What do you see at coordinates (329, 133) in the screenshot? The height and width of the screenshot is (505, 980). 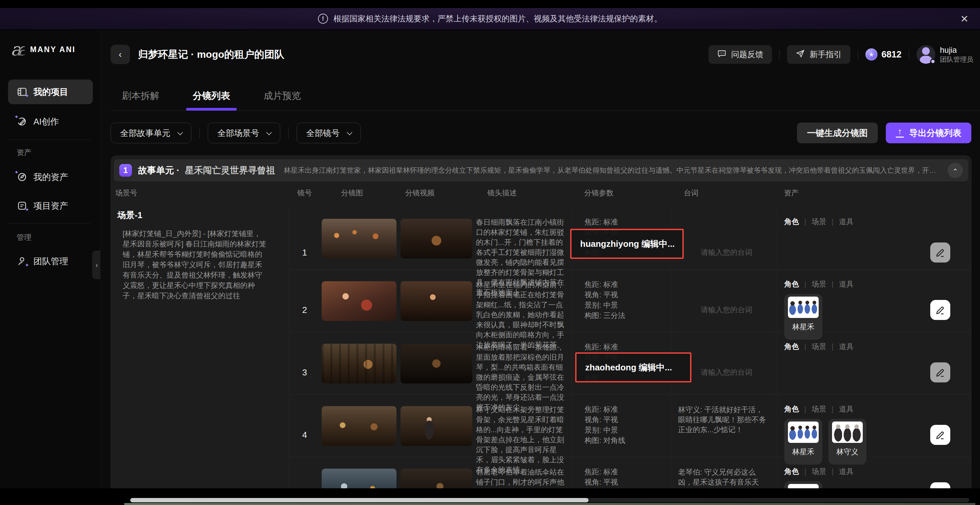 I see `filter-shot-no: 全部镜号` at bounding box center [329, 133].